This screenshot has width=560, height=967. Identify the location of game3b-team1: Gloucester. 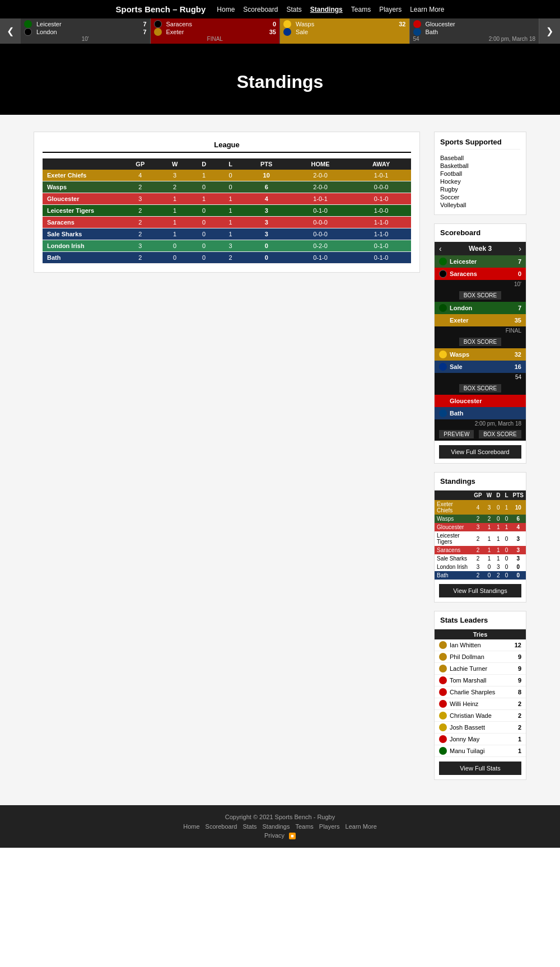
(479, 24).